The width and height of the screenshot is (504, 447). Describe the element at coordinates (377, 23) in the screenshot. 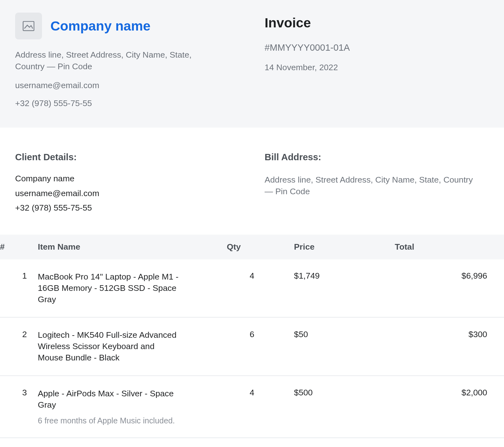

I see `invoice-title: Invoice` at that location.